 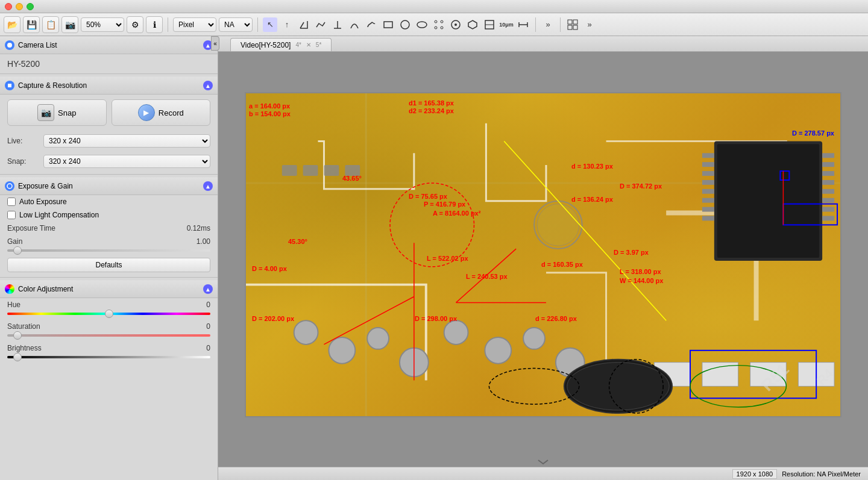 What do you see at coordinates (10, 45) in the screenshot?
I see `camera-icon` at bounding box center [10, 45].